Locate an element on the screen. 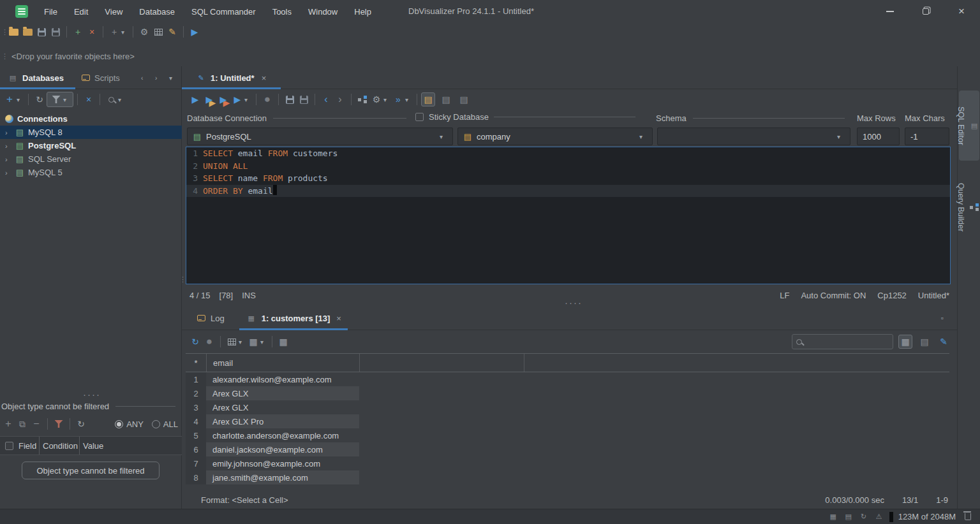 This screenshot has height=524, width=980. vtab-sql-editor: ▤ SQL Editor is located at coordinates (969, 126).